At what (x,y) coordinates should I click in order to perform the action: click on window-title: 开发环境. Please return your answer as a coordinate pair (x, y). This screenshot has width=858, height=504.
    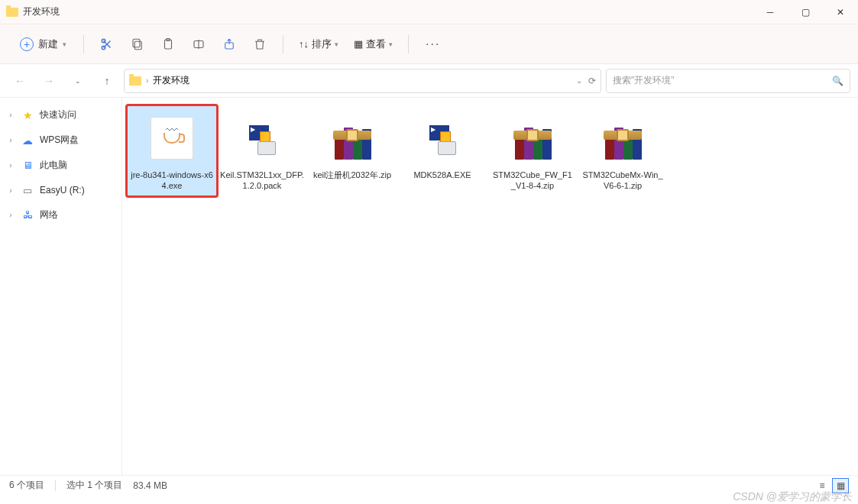
    Looking at the image, I should click on (41, 12).